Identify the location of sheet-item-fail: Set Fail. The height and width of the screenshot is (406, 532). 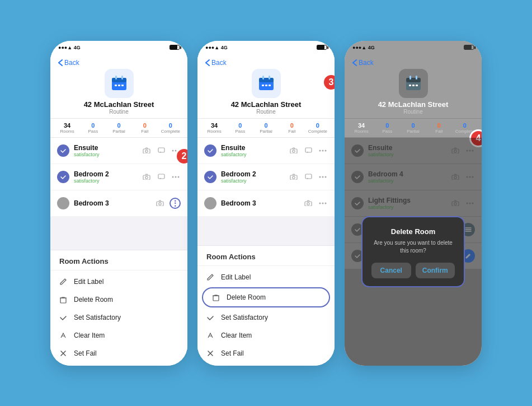
(119, 353).